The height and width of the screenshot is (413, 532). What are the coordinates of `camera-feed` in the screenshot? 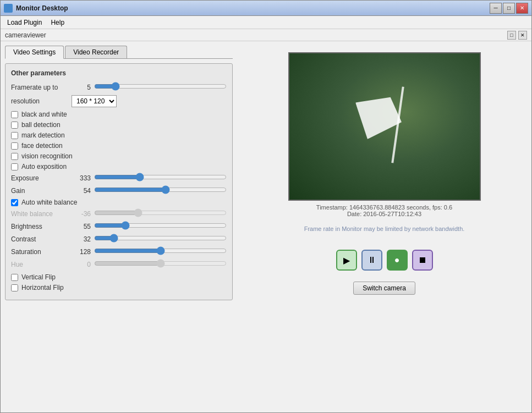 It's located at (385, 126).